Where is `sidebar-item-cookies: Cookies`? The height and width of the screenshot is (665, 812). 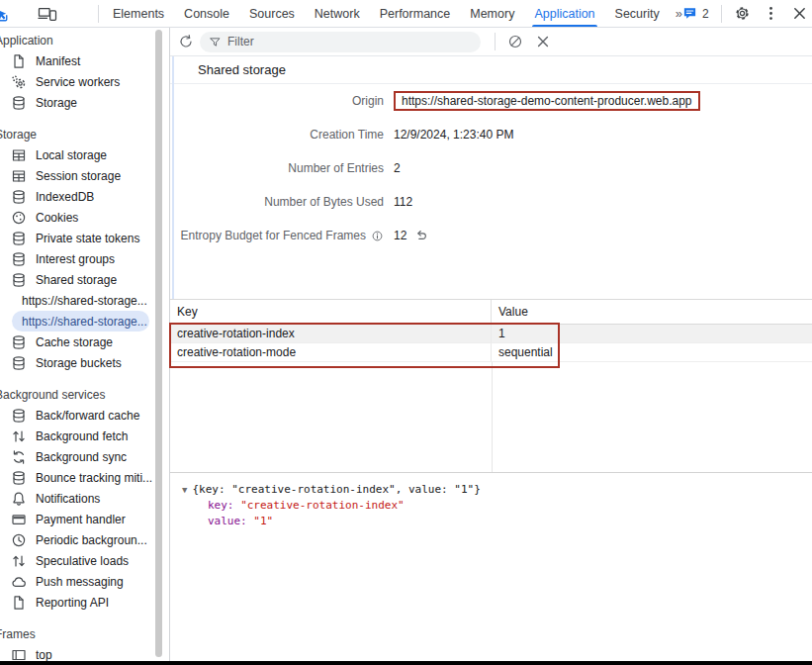 sidebar-item-cookies: Cookies is located at coordinates (77, 218).